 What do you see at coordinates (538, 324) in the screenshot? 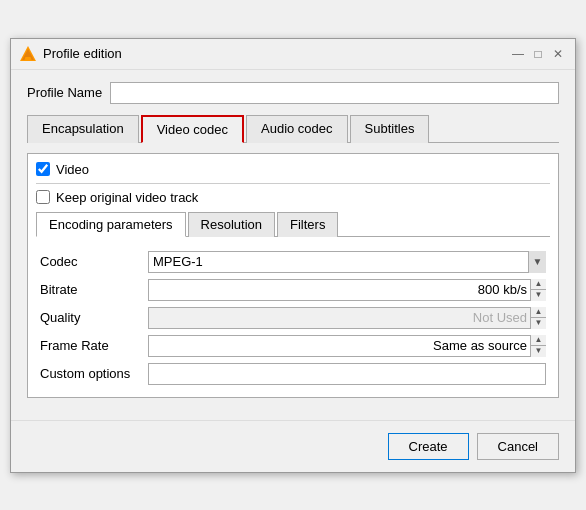
I see `quality-down-button: ▼` at bounding box center [538, 324].